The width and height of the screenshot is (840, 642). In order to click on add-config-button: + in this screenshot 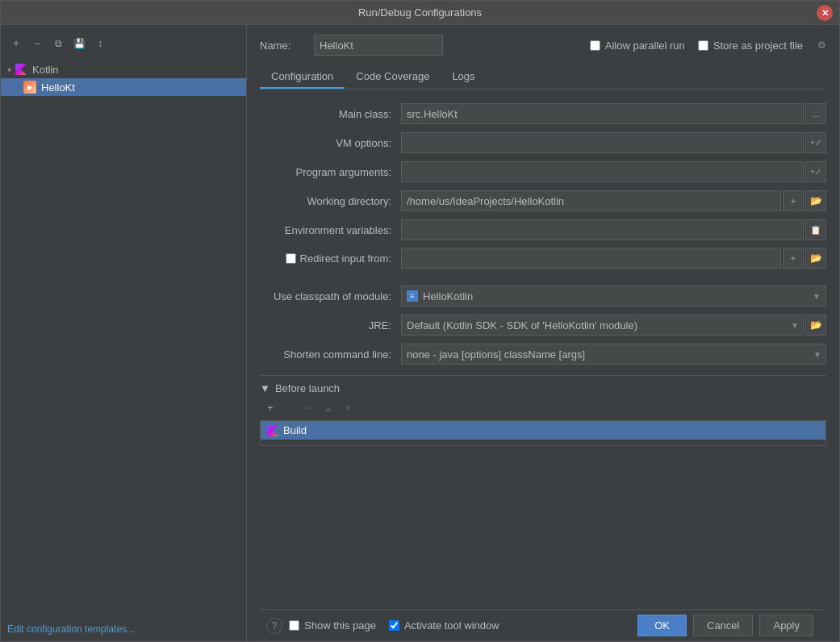, I will do `click(16, 44)`.